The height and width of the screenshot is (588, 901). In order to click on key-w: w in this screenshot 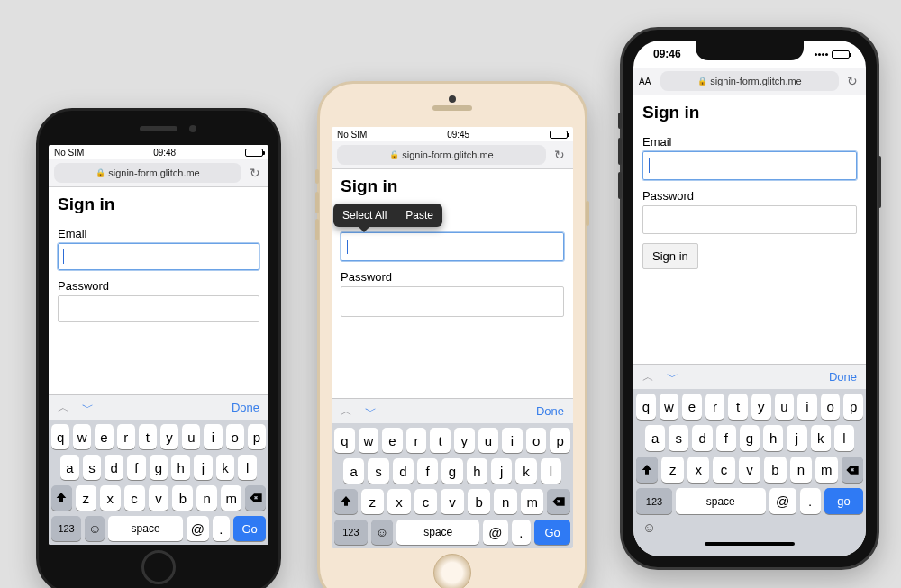, I will do `click(82, 437)`.